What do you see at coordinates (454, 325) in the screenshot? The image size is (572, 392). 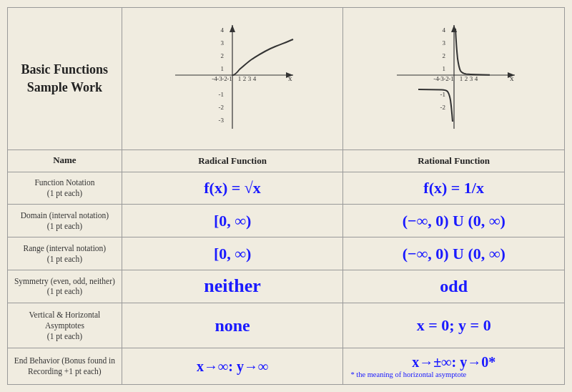 I see `rational-asymptotes-value: x = 0; y = 0` at bounding box center [454, 325].